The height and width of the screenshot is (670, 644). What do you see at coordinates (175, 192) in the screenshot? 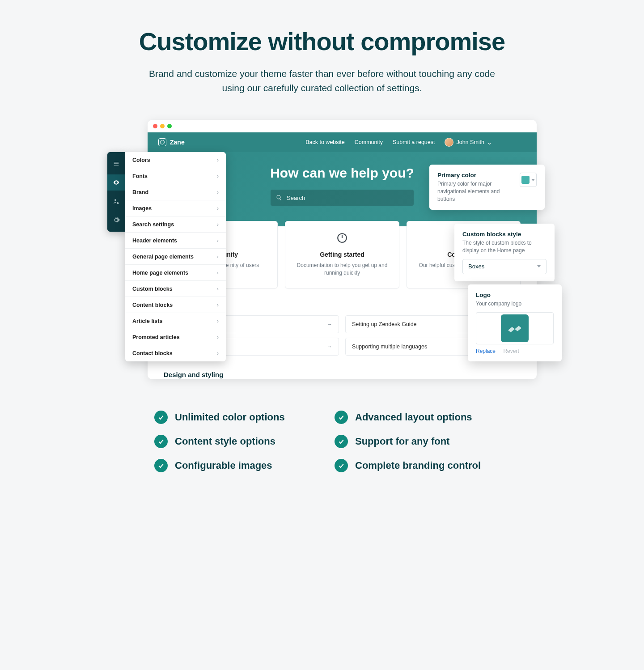
I see `settings-brand: Brand›` at bounding box center [175, 192].